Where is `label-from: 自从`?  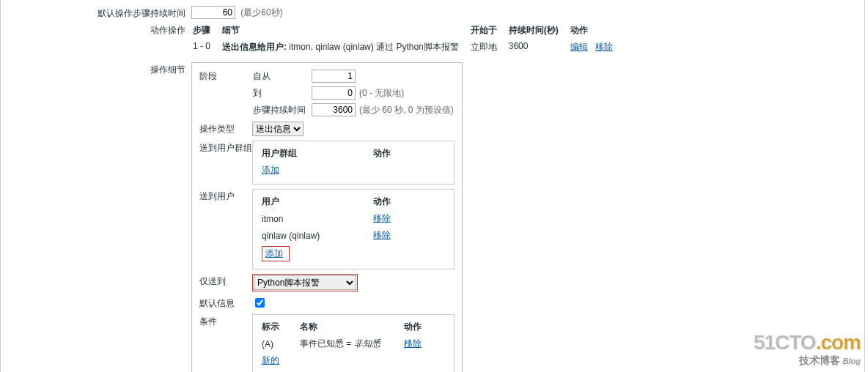 label-from: 自从 is located at coordinates (282, 78).